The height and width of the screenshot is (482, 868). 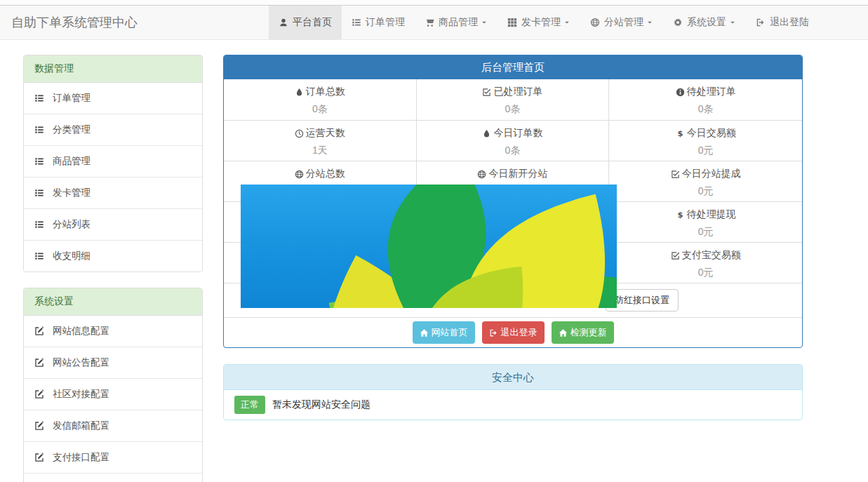 What do you see at coordinates (539, 22) in the screenshot?
I see `nav-card-management: 发卡管理` at bounding box center [539, 22].